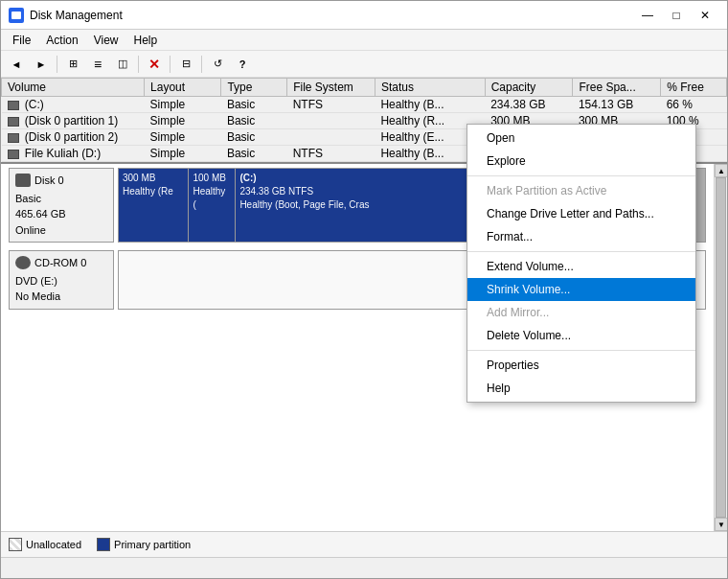  I want to click on row0-freespace: 154.13 GB, so click(617, 105).